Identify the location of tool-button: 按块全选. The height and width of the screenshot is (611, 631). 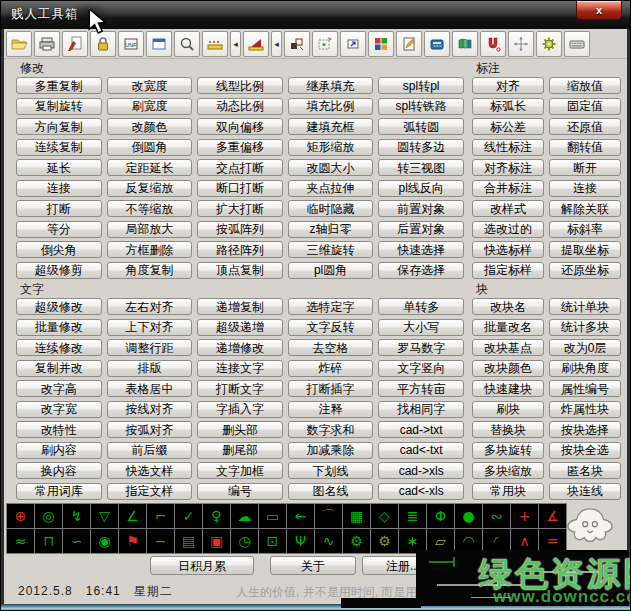
(585, 450).